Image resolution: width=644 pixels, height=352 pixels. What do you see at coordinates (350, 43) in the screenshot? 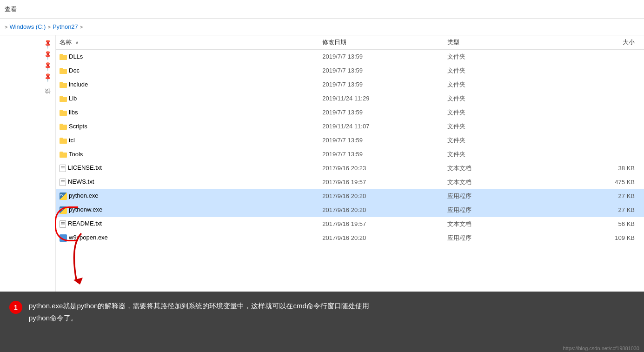
I see `table-header-row: 名称 ∧ 修改日期 类型 大小` at bounding box center [350, 43].